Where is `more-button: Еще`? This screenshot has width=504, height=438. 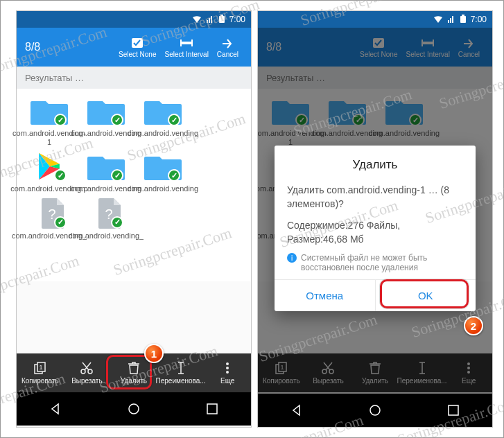
more-button: Еще is located at coordinates (227, 373).